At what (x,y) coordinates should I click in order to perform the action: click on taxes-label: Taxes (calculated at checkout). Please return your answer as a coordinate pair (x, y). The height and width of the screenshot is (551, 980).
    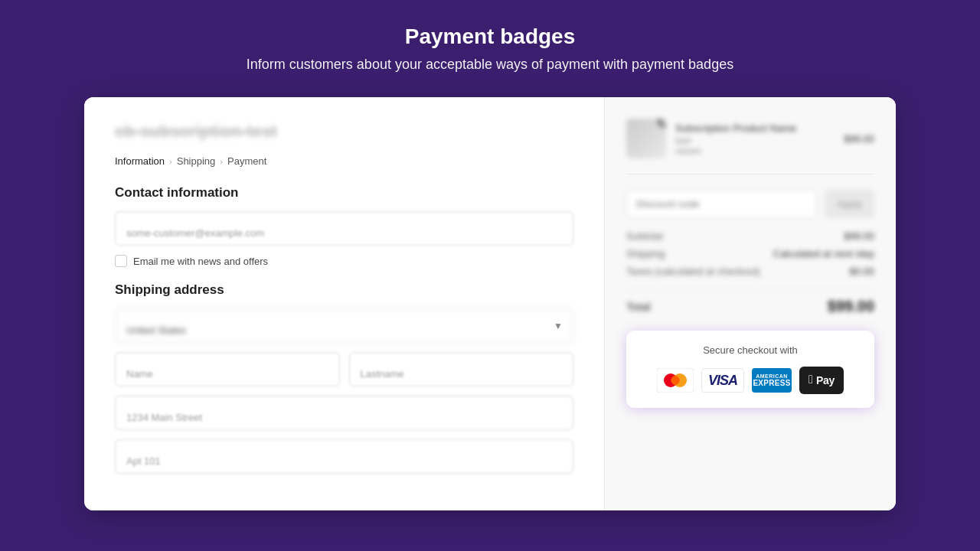
    Looking at the image, I should click on (694, 271).